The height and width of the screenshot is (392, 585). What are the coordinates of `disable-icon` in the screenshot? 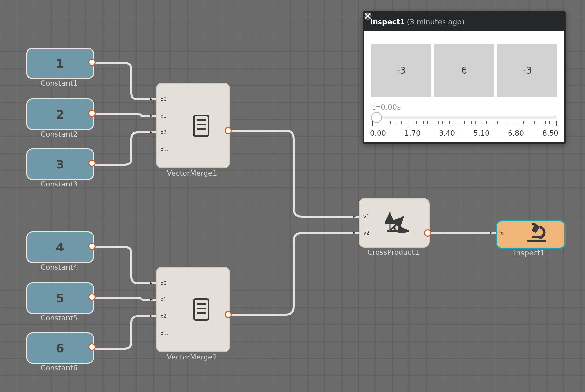 It's located at (539, 22).